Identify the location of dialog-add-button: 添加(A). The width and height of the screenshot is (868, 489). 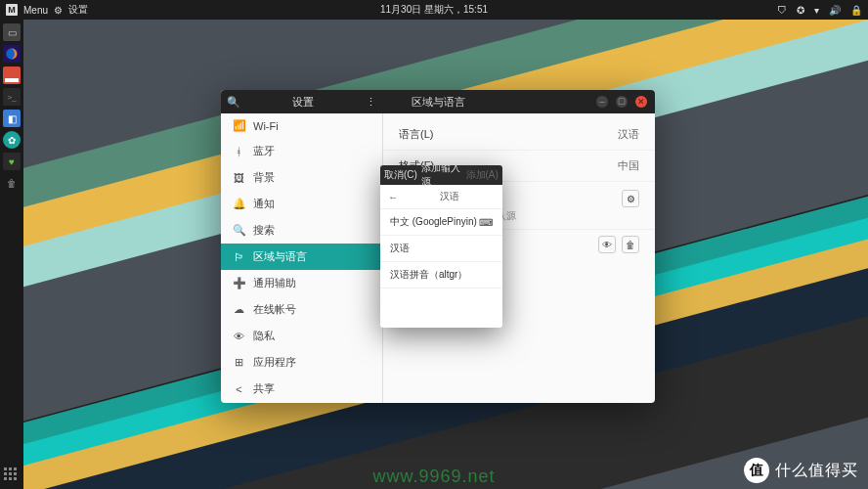
(482, 175).